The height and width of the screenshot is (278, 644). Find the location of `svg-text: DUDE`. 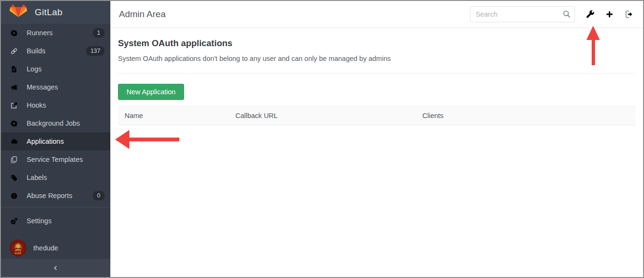

svg-text: DUDE is located at coordinates (18, 253).